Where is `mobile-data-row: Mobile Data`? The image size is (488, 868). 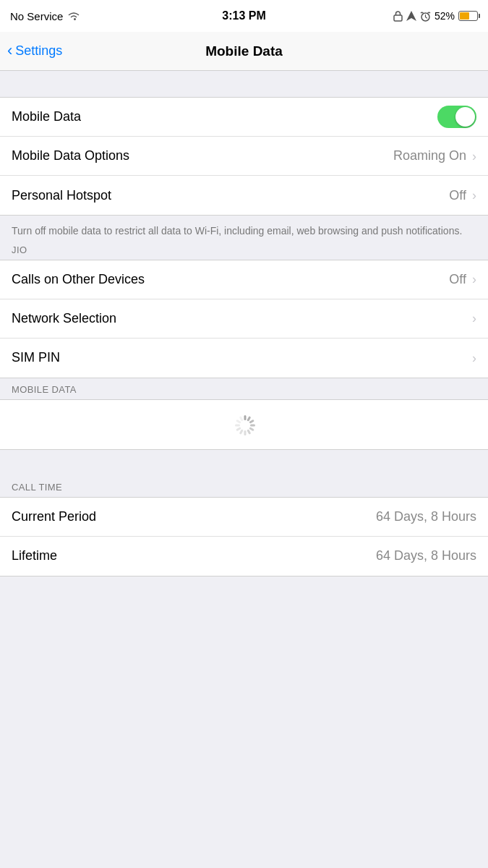
mobile-data-row: Mobile Data is located at coordinates (244, 117).